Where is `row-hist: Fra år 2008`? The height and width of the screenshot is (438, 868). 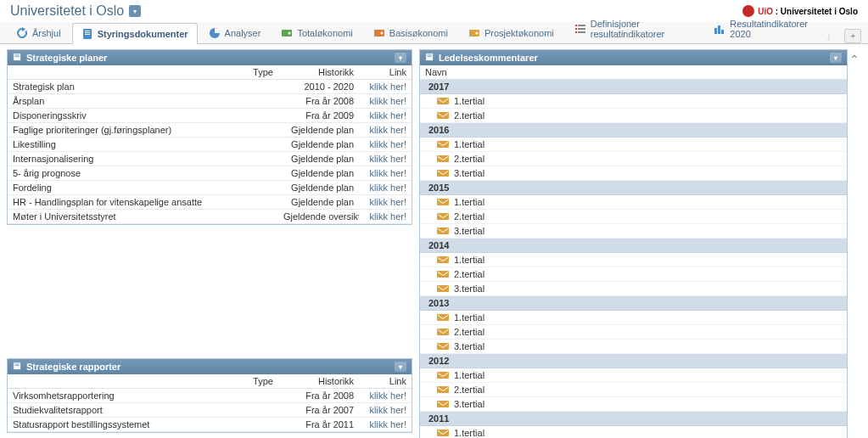
row-hist: Fra år 2008 is located at coordinates (319, 102).